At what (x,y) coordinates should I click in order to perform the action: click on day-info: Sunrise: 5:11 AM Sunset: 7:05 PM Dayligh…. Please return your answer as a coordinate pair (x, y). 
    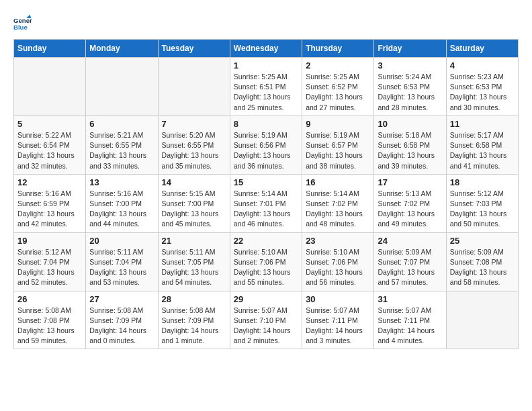
    Looking at the image, I should click on (194, 267).